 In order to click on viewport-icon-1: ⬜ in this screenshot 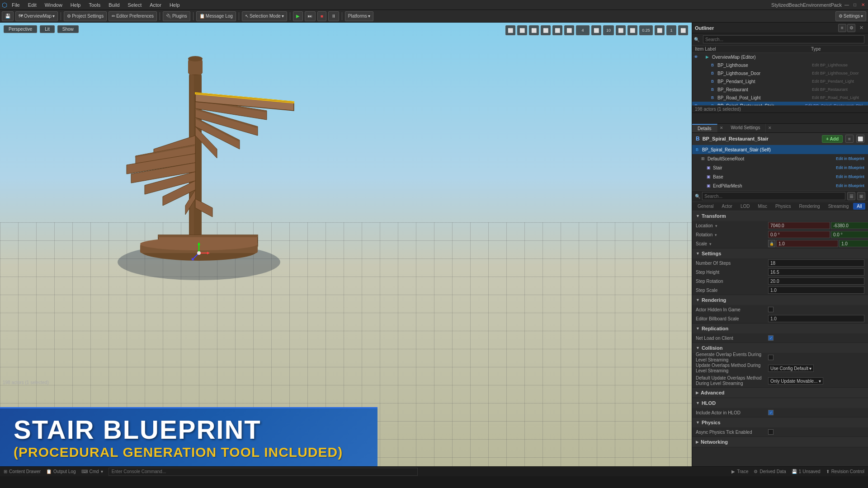, I will do `click(510, 30)`.